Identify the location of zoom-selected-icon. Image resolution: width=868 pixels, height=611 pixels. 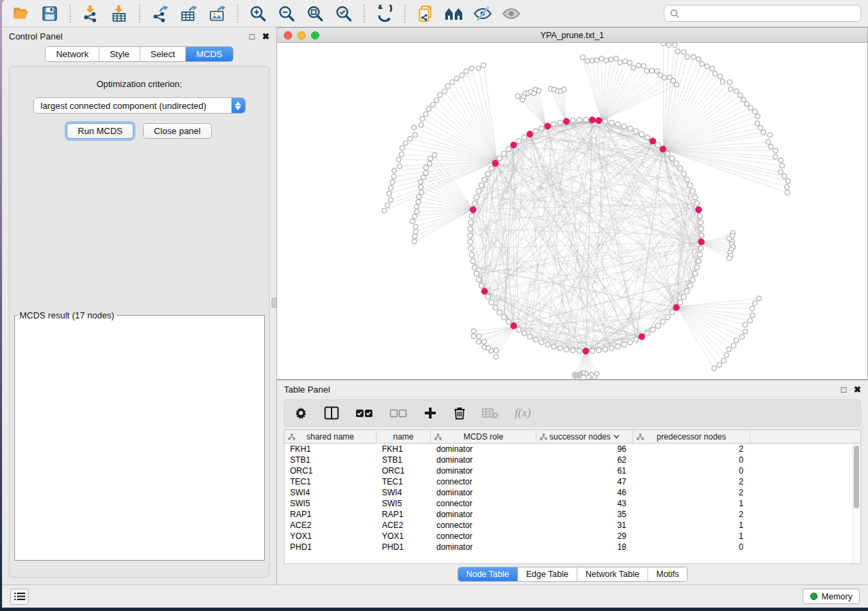
(344, 14).